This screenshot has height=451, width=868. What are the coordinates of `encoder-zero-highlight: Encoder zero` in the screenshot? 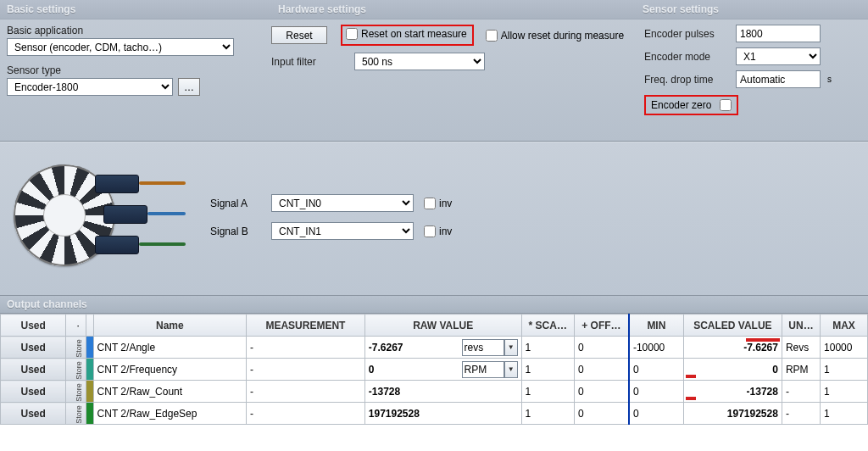 It's located at (692, 105).